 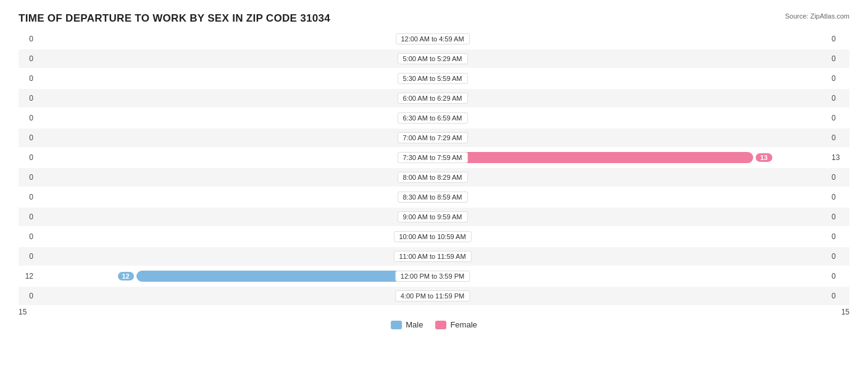 What do you see at coordinates (432, 197) in the screenshot?
I see `bars-center: 8:30 AM to 8:59 AM` at bounding box center [432, 197].